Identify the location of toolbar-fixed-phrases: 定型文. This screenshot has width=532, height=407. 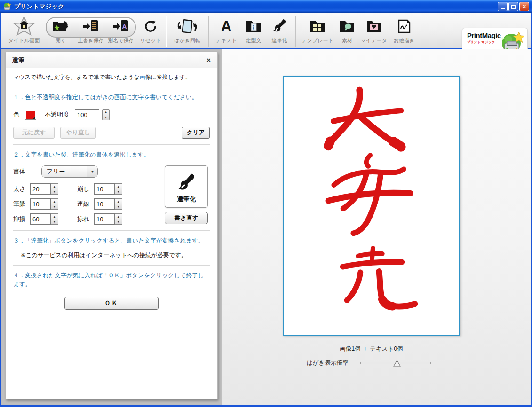
(254, 30).